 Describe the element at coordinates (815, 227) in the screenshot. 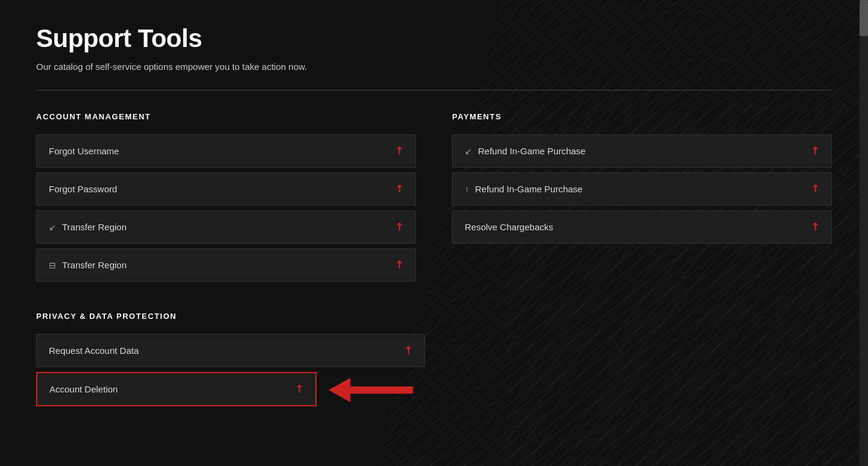

I see `resolve-chargebacks-arrow-icon: ↗` at that location.